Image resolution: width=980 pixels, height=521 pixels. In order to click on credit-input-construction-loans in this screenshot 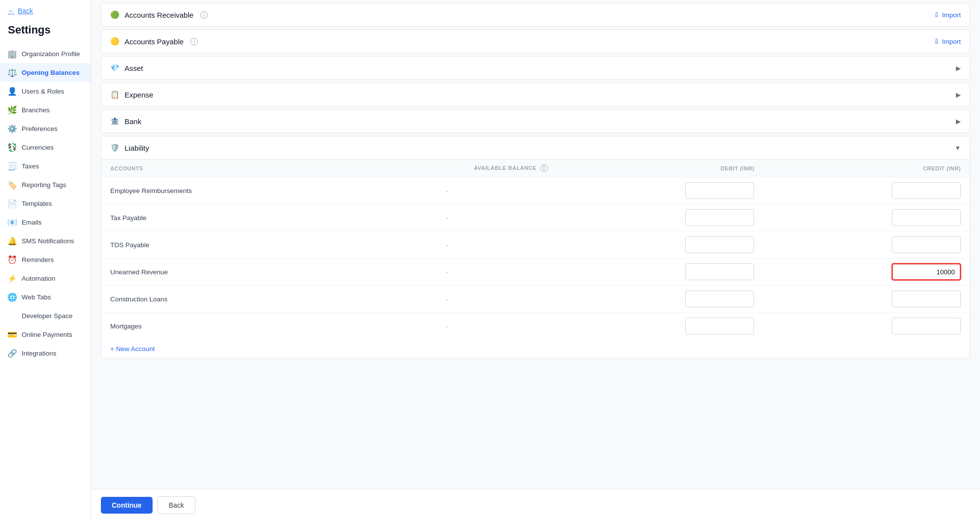, I will do `click(926, 299)`.